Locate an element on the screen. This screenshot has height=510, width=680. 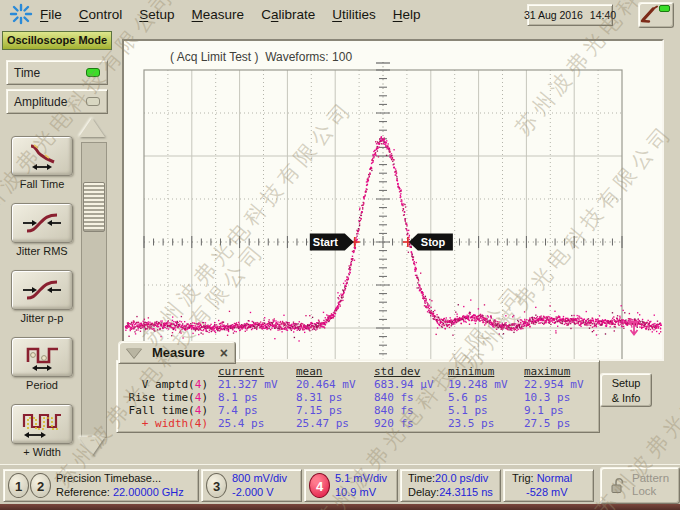
scrollbar-thumb is located at coordinates (94, 207).